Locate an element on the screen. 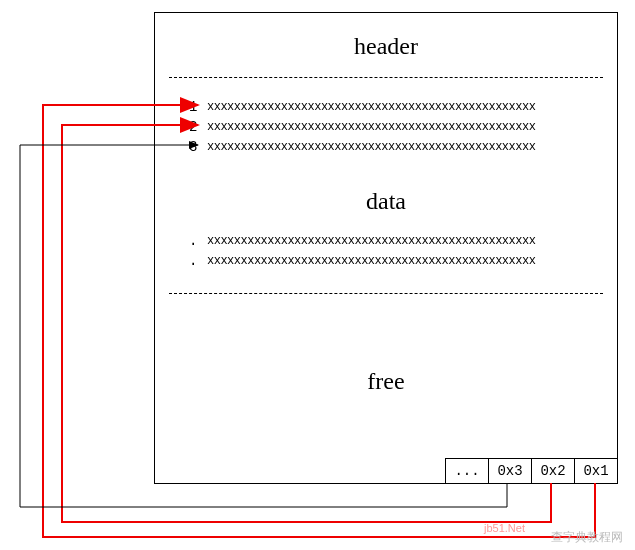 The image size is (635, 550). offset-array: ... 0x3 0x2 0x1 is located at coordinates (532, 471).